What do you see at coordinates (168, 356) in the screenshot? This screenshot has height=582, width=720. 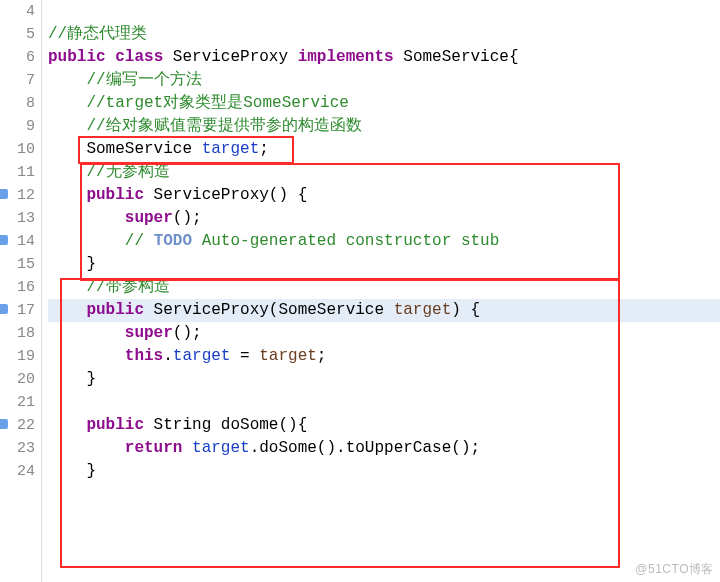 I see `token: .` at bounding box center [168, 356].